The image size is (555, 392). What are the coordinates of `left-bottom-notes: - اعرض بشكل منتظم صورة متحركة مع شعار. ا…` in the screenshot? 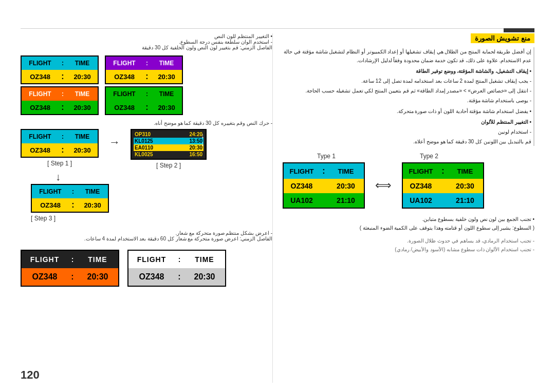 It's located at (146, 236).